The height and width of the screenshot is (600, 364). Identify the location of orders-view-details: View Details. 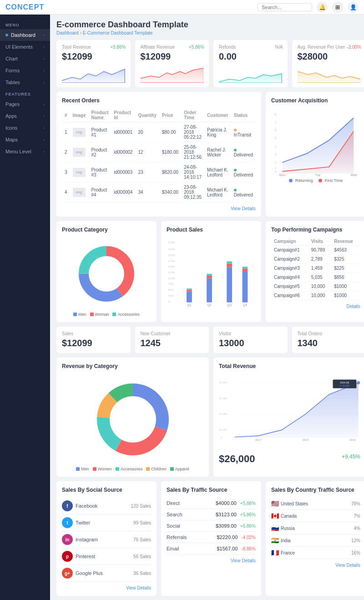
(159, 208).